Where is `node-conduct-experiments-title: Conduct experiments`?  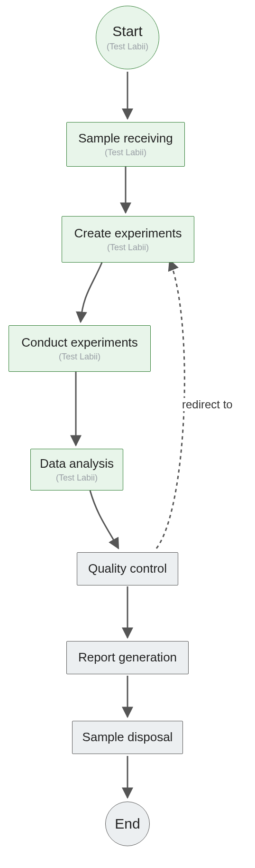 node-conduct-experiments-title: Conduct experiments is located at coordinates (80, 343).